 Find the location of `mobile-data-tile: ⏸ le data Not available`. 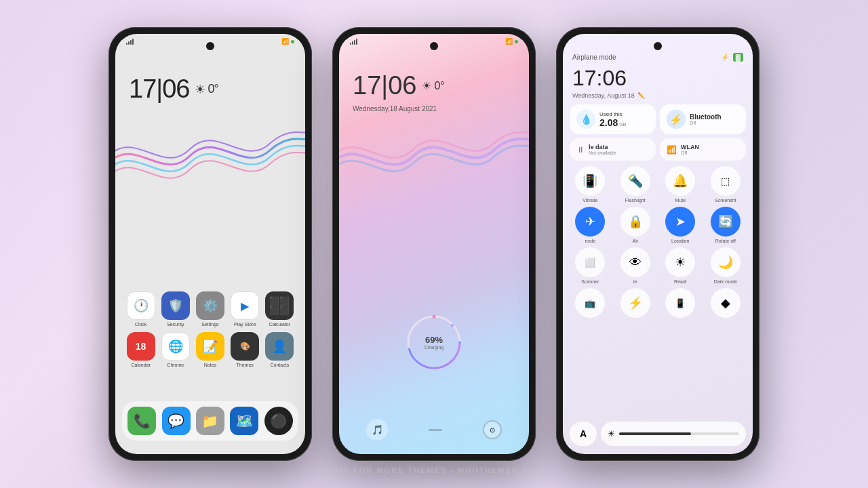

mobile-data-tile: ⏸ le data Not available is located at coordinates (613, 149).